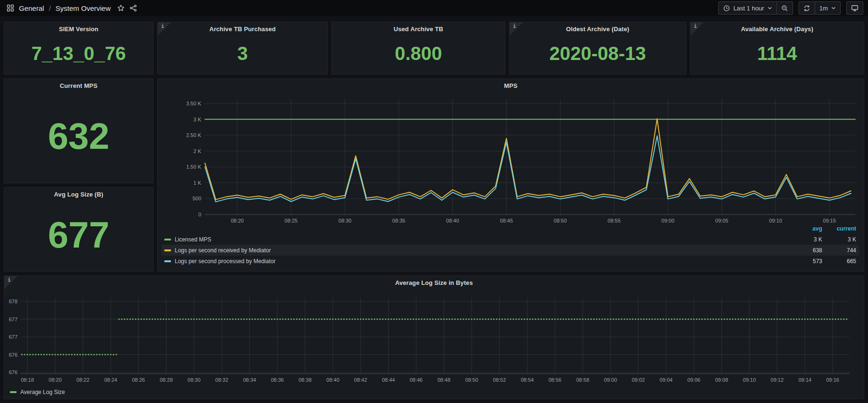 The image size is (868, 403). What do you see at coordinates (83, 380) in the screenshot?
I see `svg-text: 08:22` at bounding box center [83, 380].